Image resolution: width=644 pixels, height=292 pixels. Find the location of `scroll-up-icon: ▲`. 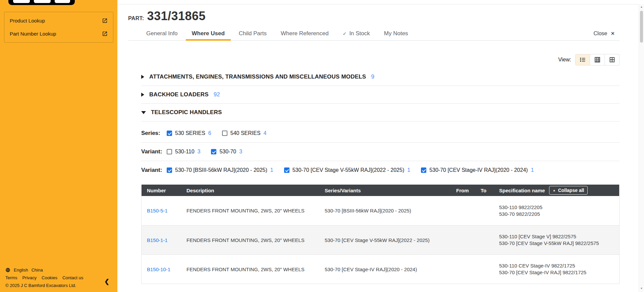

scroll-up-icon: ▲ is located at coordinates (641, 7).